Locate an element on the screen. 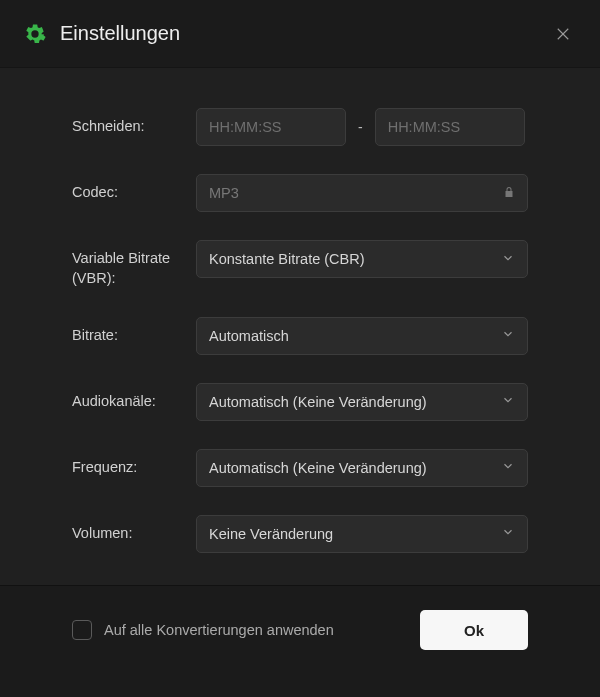 This screenshot has height=697, width=600. volume-select: Keine Veränderung is located at coordinates (362, 534).